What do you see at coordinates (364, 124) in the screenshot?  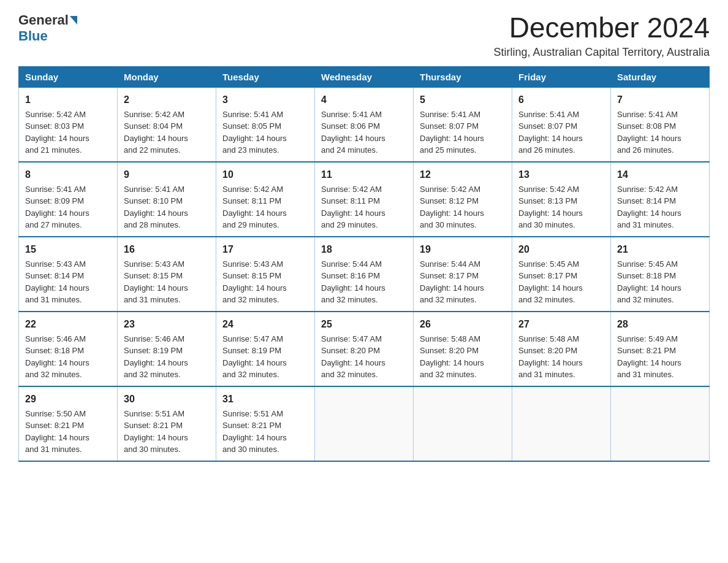 I see `table-row: 4Sunrise: 5:41 AMSunset: 8:06 PMDaylight…` at bounding box center [364, 124].